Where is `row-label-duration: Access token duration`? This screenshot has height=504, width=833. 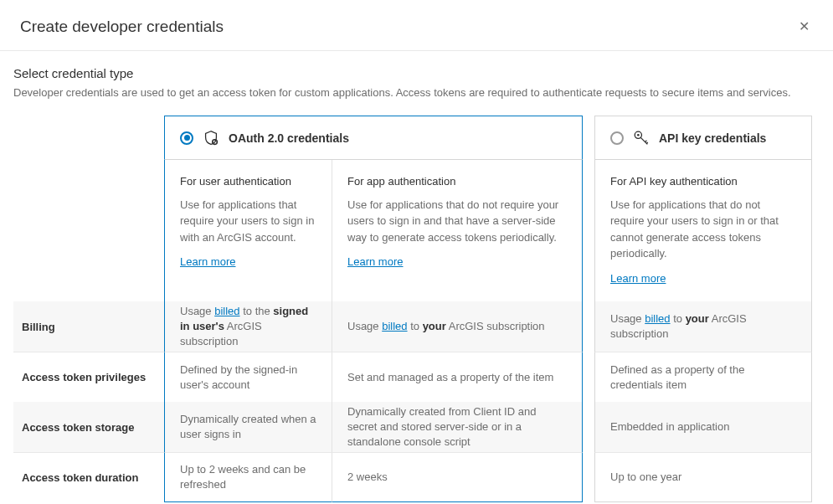
row-label-duration: Access token duration is located at coordinates (89, 477).